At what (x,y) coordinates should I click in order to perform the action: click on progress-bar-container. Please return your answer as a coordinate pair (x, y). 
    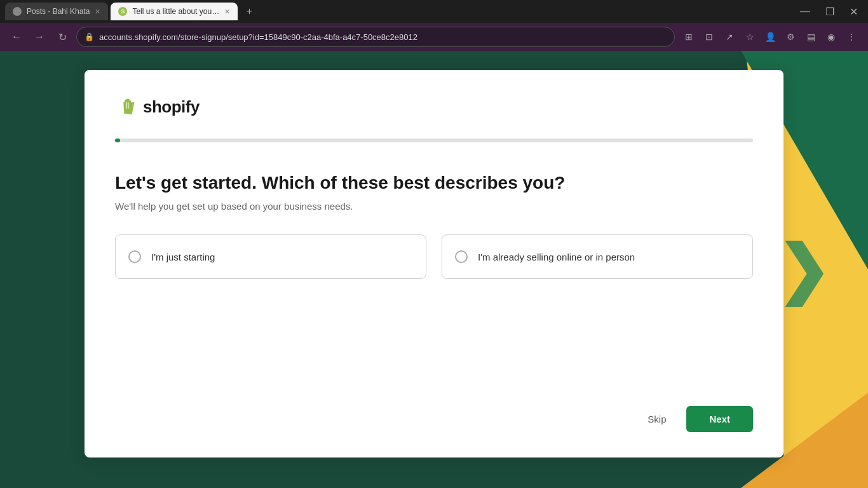
    Looking at the image, I should click on (434, 140).